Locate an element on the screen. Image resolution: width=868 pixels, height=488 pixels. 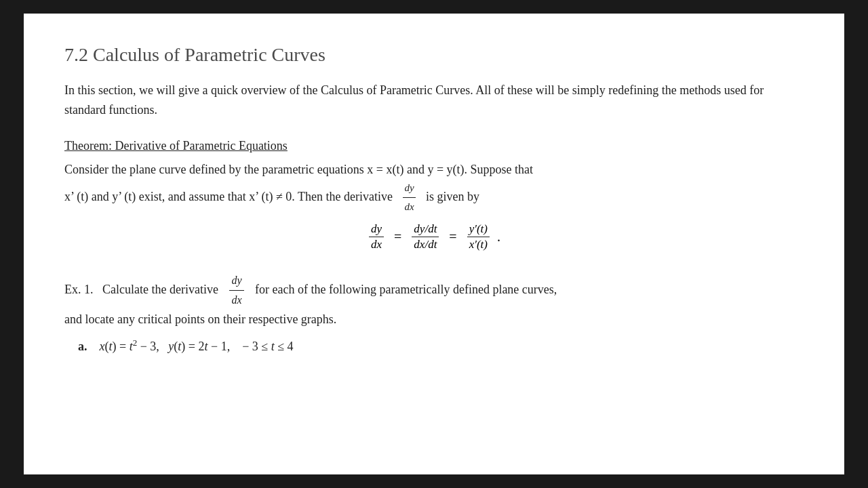
example-text-start: Calculate the derivative is located at coordinates (160, 289).